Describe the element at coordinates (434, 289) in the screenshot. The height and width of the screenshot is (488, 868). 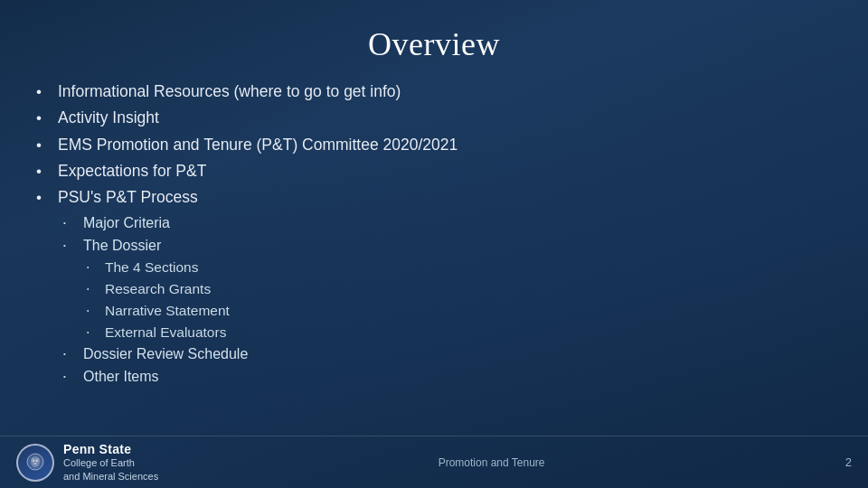
I see `list-item: • Research Grants` at that location.